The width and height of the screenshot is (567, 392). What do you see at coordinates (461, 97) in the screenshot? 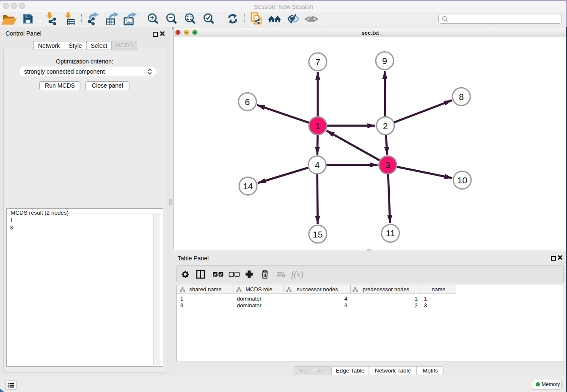
I see `svg-text: 8` at bounding box center [461, 97].